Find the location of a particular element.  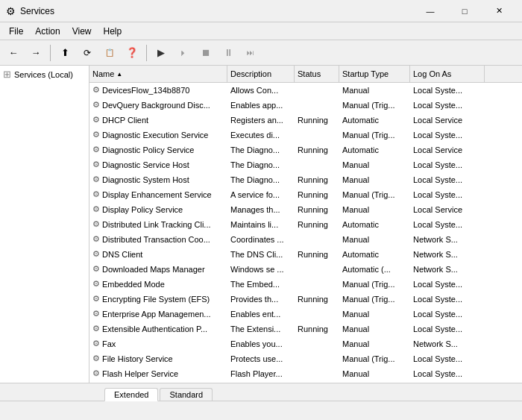

forward-button: → is located at coordinates (36, 53).